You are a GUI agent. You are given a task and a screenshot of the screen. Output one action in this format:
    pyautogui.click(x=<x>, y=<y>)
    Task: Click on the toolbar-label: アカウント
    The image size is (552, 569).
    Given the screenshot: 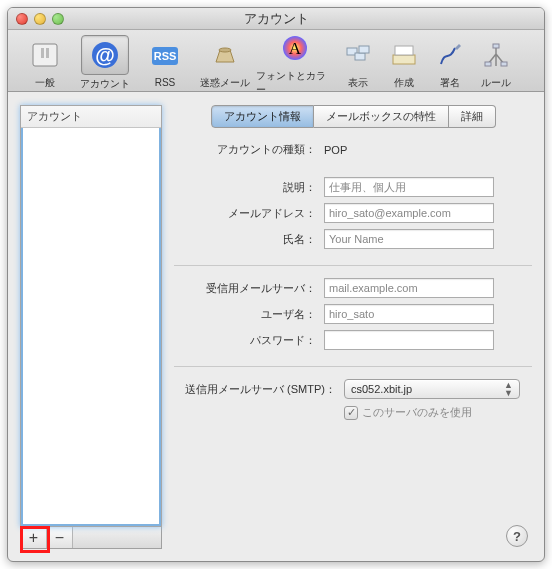 What is the action you would take?
    pyautogui.click(x=105, y=84)
    